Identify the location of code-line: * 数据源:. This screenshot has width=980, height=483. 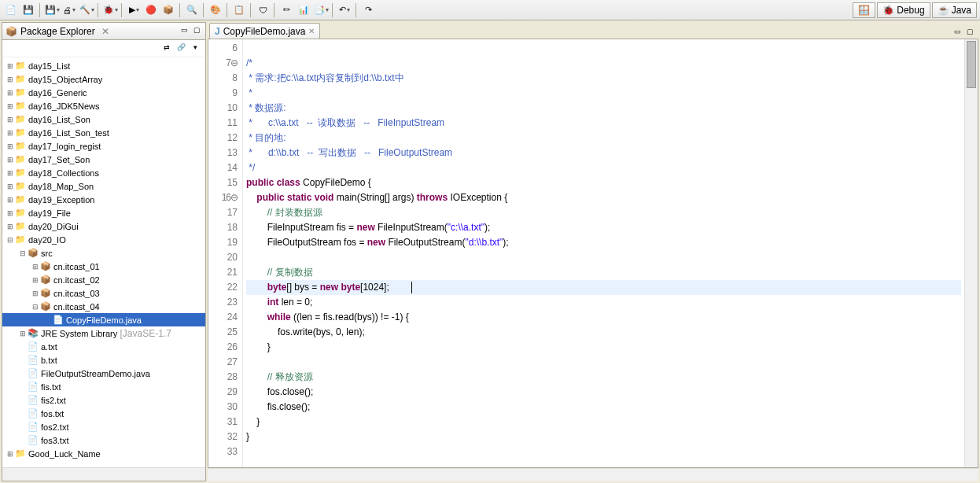
(604, 109).